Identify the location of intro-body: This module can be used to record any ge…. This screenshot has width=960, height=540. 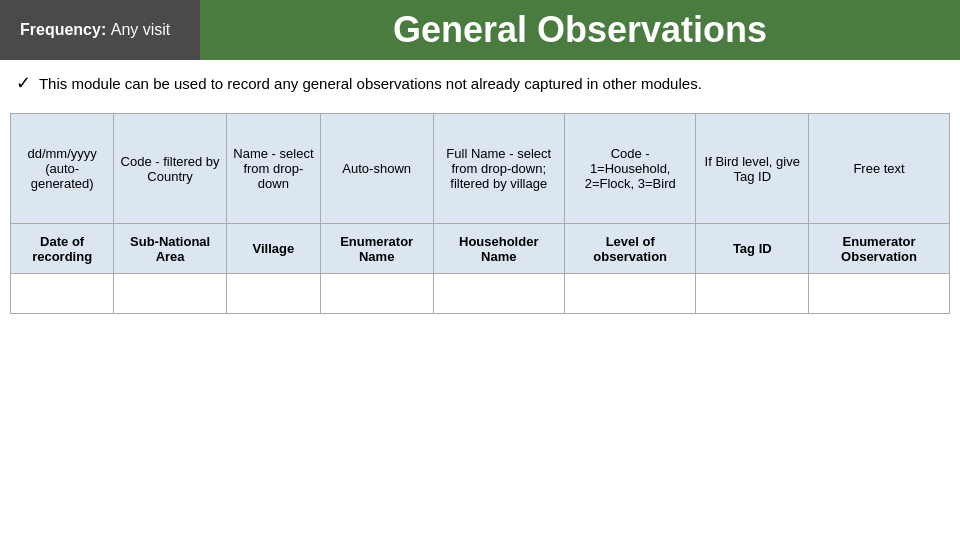
(370, 84).